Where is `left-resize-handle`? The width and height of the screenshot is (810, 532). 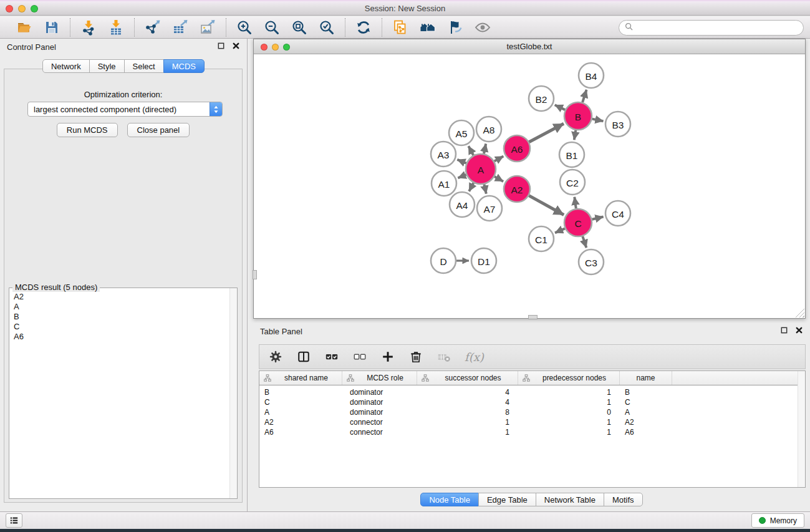
left-resize-handle is located at coordinates (254, 274).